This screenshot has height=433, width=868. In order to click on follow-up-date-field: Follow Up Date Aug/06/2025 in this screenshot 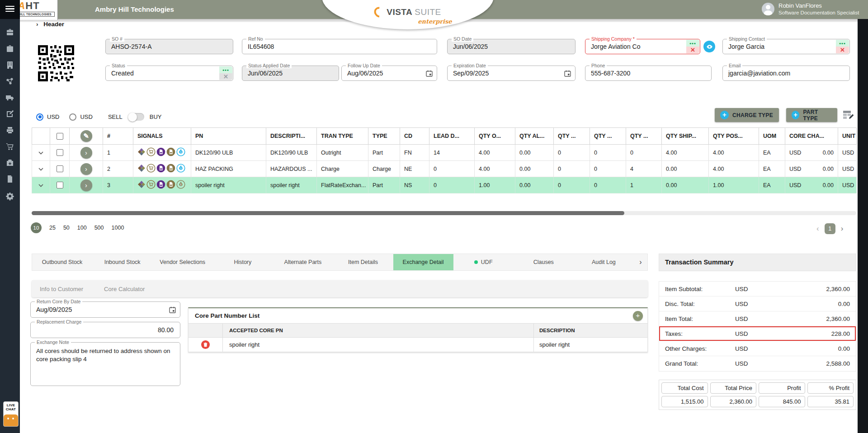, I will do `click(389, 73)`.